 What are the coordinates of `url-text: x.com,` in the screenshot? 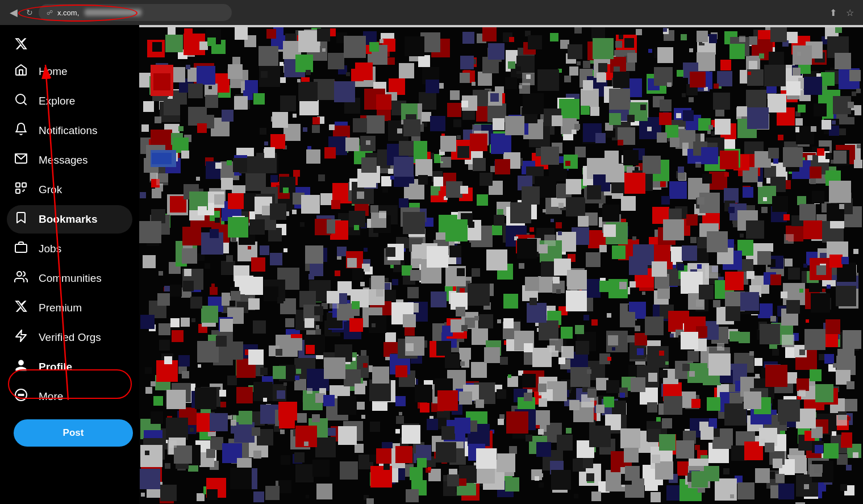 It's located at (68, 13).